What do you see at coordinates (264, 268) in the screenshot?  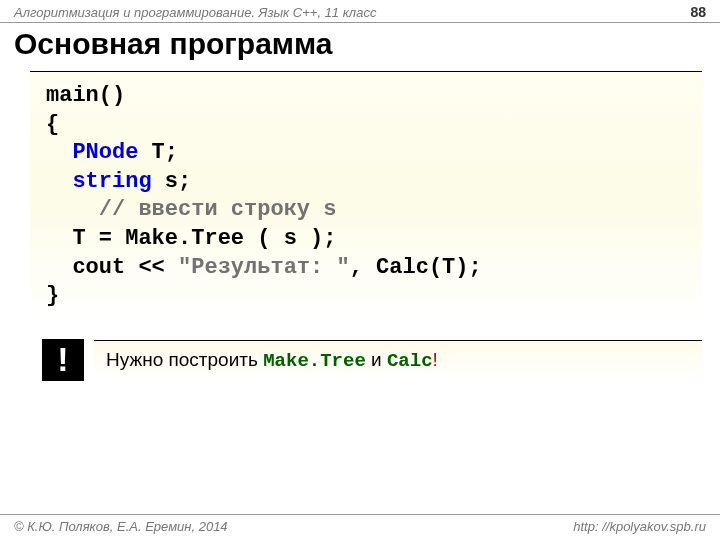 I see `code-string: "Результат: "` at bounding box center [264, 268].